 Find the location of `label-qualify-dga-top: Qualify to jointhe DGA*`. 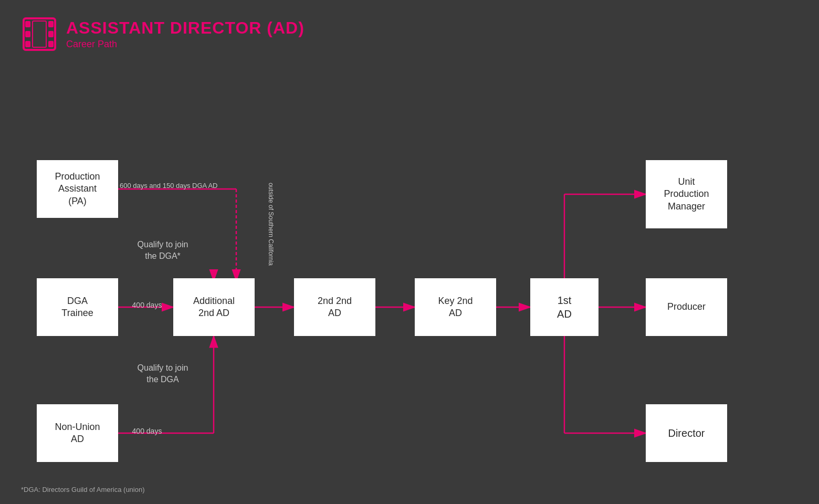

label-qualify-dga-top: Qualify to jointhe DGA* is located at coordinates (163, 251).